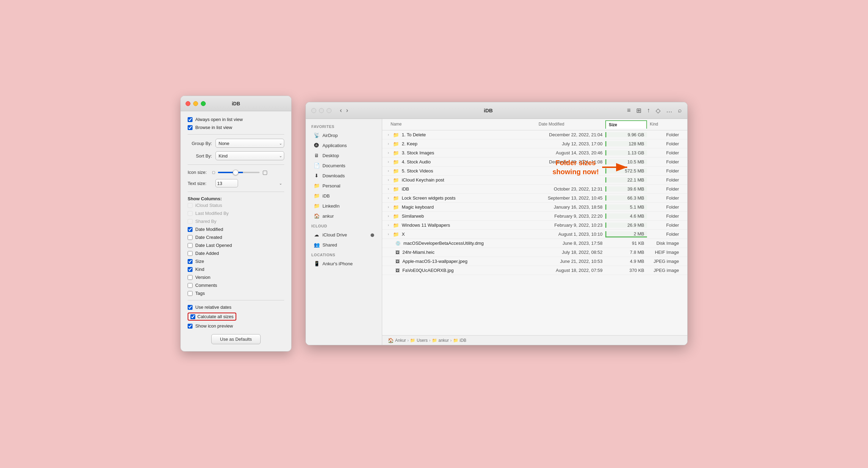 This screenshot has width=868, height=468. Describe the element at coordinates (190, 237) in the screenshot. I see `date-created-checkbox` at that location.